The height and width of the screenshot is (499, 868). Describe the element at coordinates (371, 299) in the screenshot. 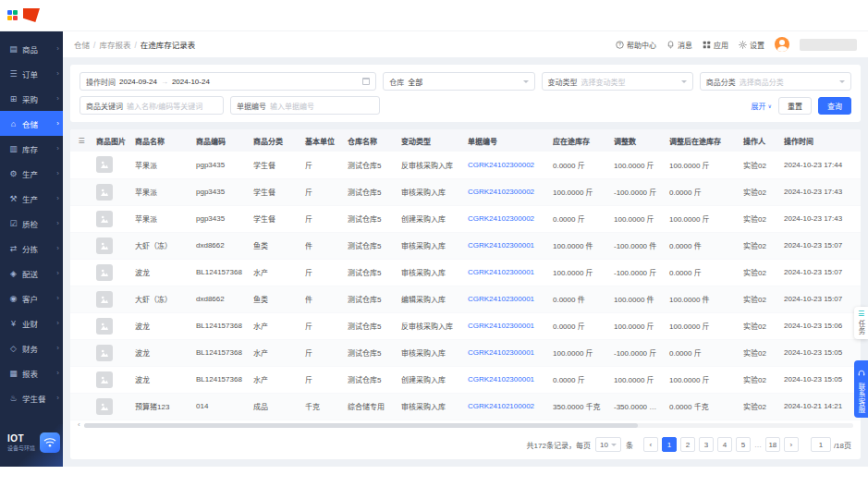

I see `cell-warehouse-name: 测试仓库5` at that location.